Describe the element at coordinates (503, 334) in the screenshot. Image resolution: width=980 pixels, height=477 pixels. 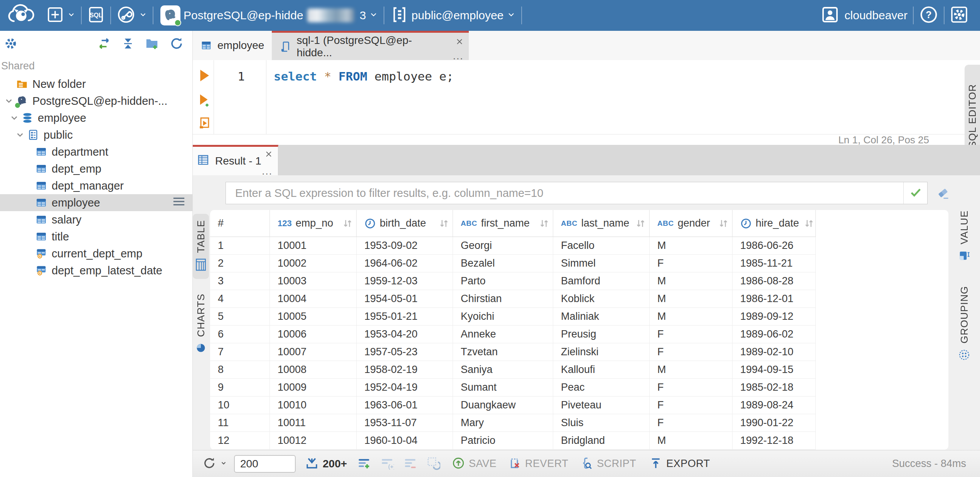
I see `cell-first_name: Anneke` at that location.